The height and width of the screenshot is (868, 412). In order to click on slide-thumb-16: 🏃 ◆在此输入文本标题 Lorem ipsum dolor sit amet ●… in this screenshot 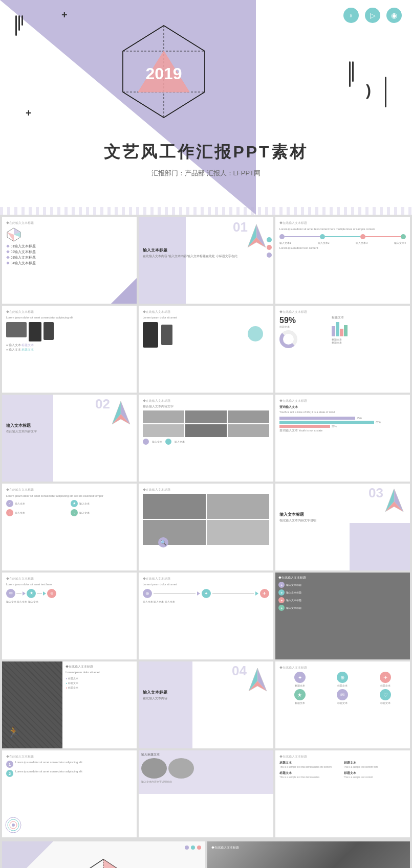, I will do `click(70, 705)`.